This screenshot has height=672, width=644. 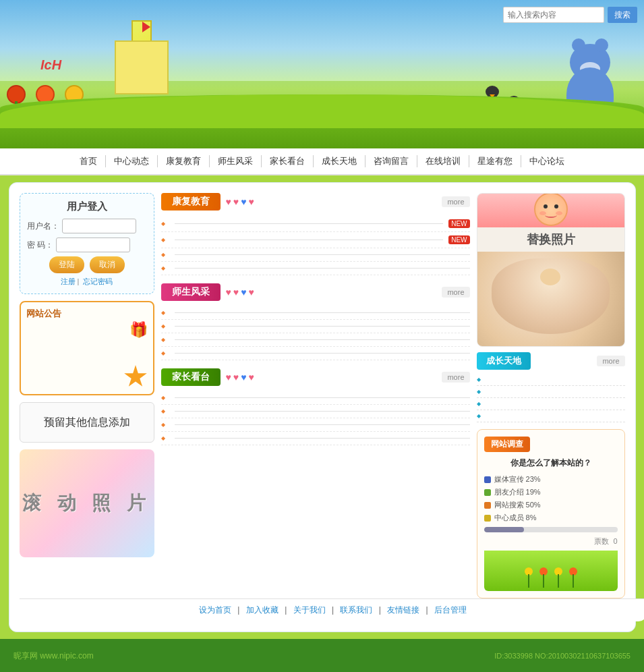 I want to click on cancel-button: 取消, so click(x=107, y=264).